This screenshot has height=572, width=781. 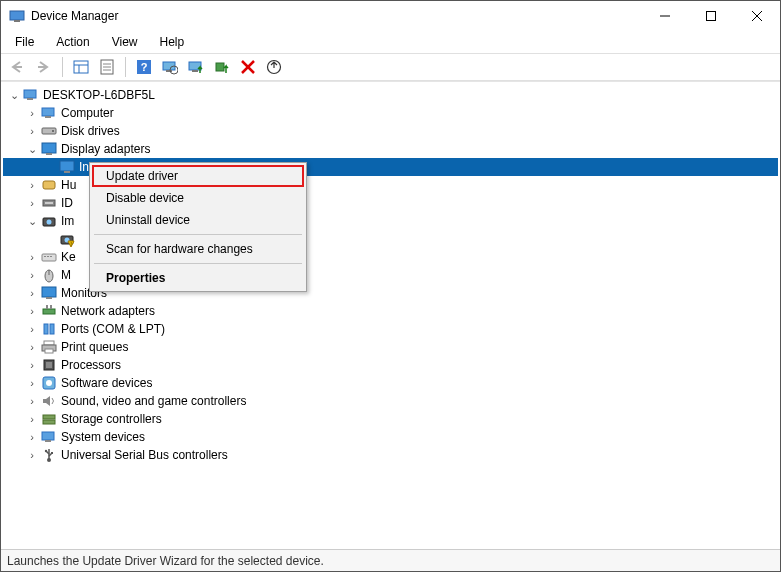 What do you see at coordinates (49, 311) in the screenshot?
I see `network-icon` at bounding box center [49, 311].